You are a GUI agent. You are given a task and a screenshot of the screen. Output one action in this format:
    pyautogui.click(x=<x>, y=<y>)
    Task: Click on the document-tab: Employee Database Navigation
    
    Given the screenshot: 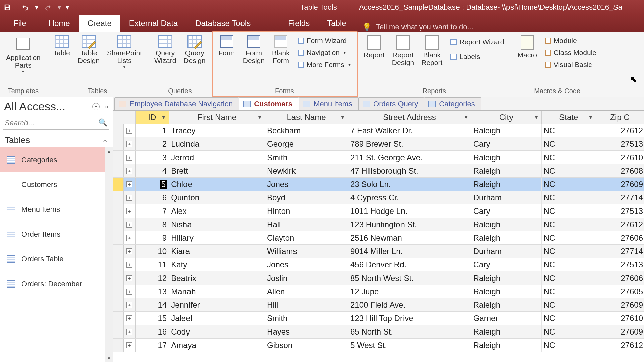 What is the action you would take?
    pyautogui.click(x=177, y=104)
    